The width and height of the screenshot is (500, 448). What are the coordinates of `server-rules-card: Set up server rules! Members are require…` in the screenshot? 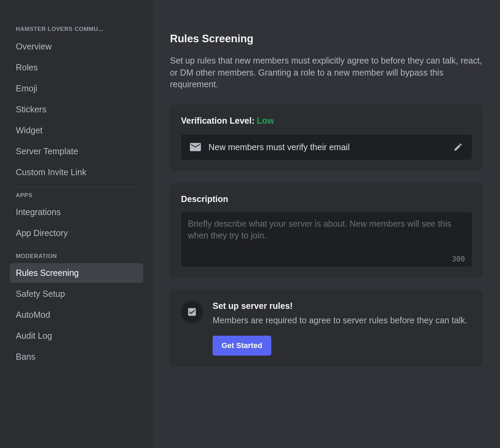 It's located at (326, 328).